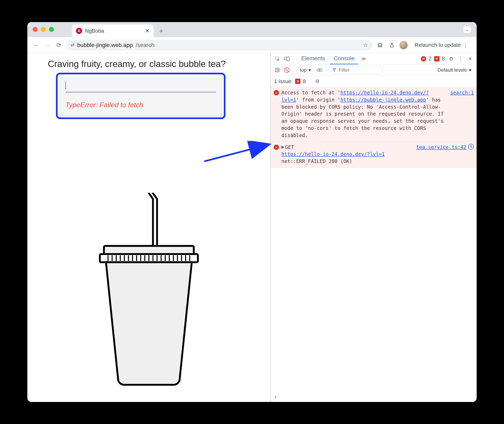  What do you see at coordinates (73, 45) in the screenshot?
I see `site-info-icon: ⇄` at bounding box center [73, 45].